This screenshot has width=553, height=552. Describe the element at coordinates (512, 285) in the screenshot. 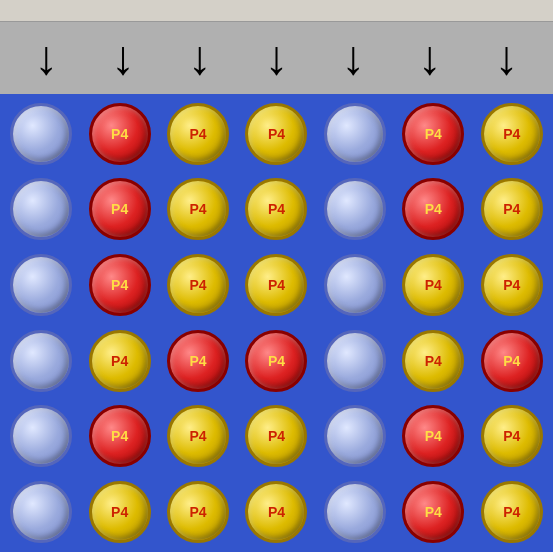

I see `coin-yellow-r2-c6: P4` at that location.